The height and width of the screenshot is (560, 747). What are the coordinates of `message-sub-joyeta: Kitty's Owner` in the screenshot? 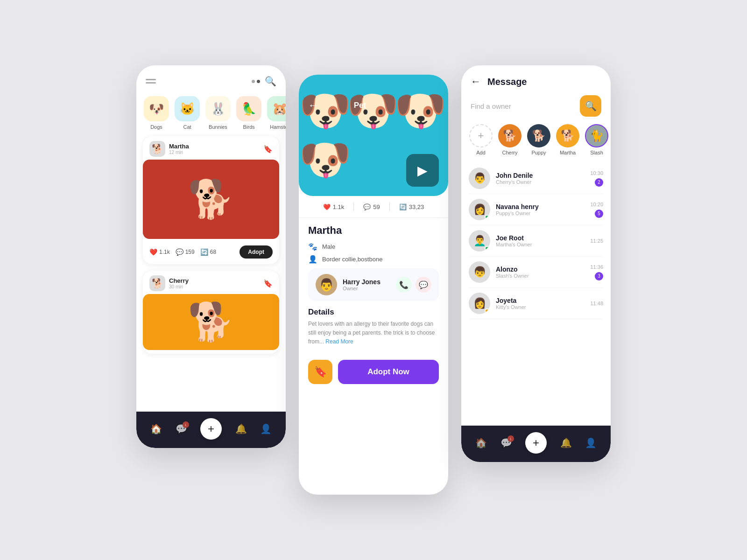 It's located at (540, 307).